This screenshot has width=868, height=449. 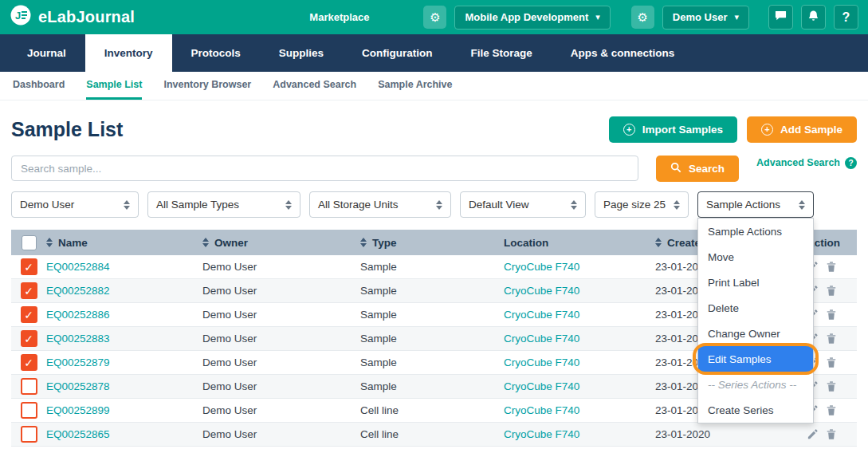 What do you see at coordinates (29, 242) in the screenshot?
I see `select-all-checkbox` at bounding box center [29, 242].